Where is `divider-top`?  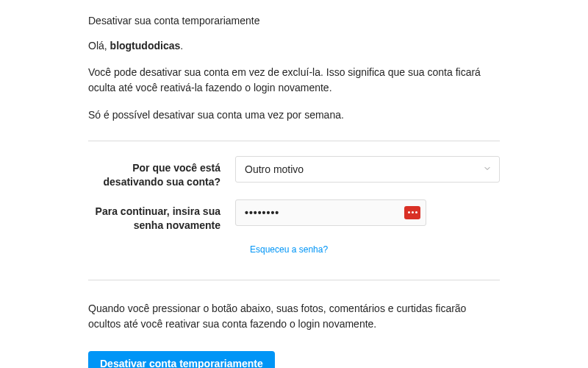 divider-top is located at coordinates (294, 141).